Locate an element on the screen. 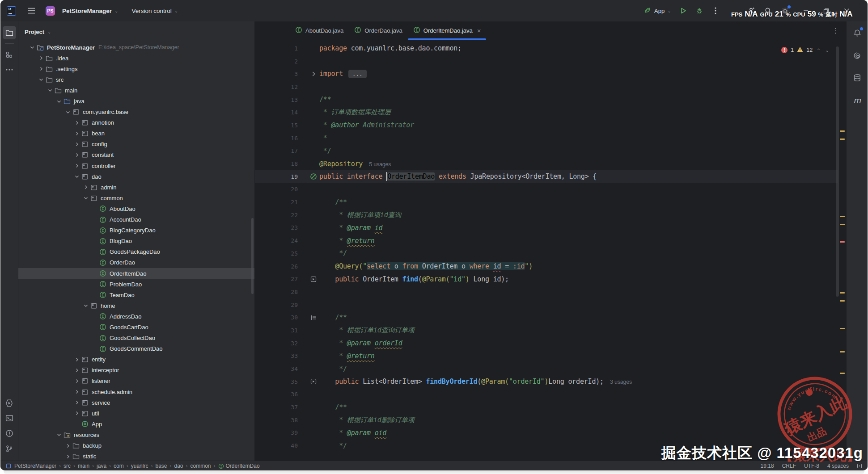  fold-gutter-icon is located at coordinates (313, 74).